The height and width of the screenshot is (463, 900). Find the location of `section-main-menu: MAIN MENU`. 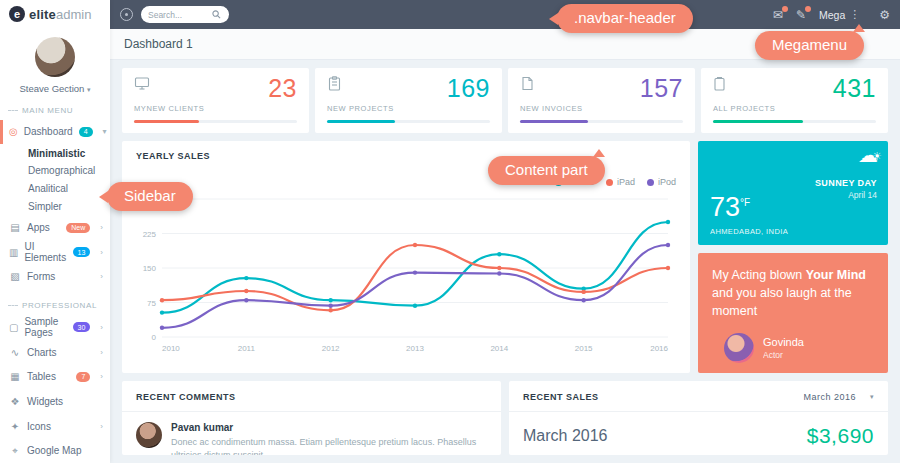

section-main-menu: MAIN MENU is located at coordinates (55, 107).